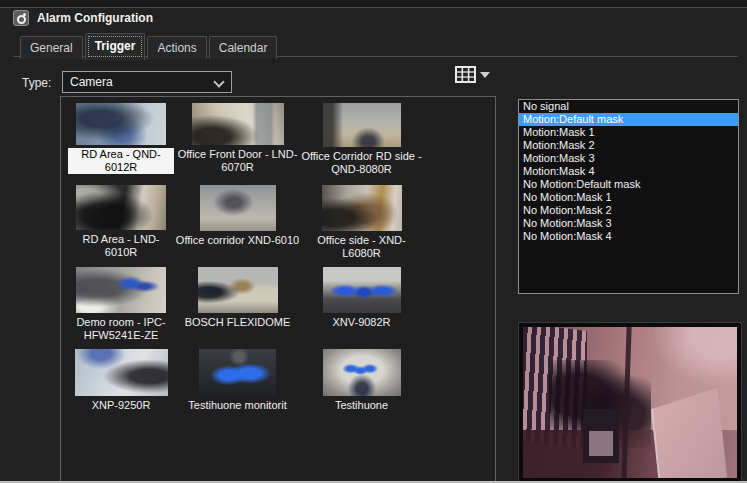 The height and width of the screenshot is (483, 747). What do you see at coordinates (689, 433) in the screenshot?
I see `preview-whiteboard` at bounding box center [689, 433].